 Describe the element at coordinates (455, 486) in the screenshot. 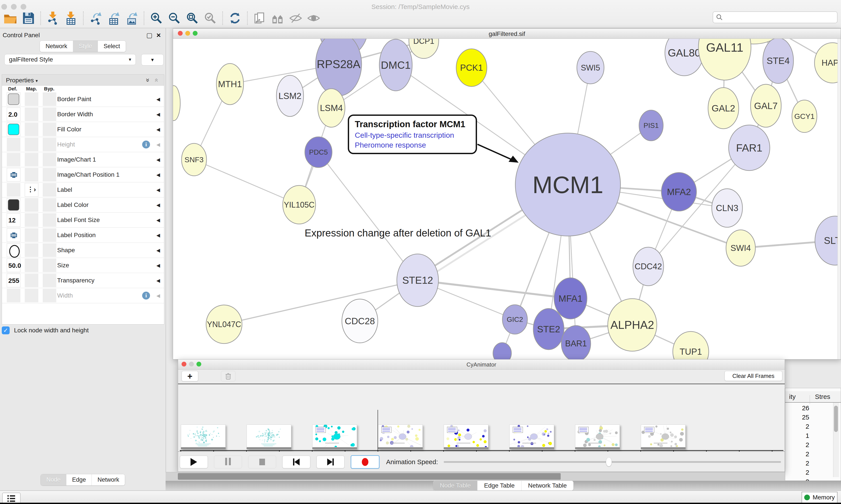

I see `table-tab-node-table: Node Table` at that location.